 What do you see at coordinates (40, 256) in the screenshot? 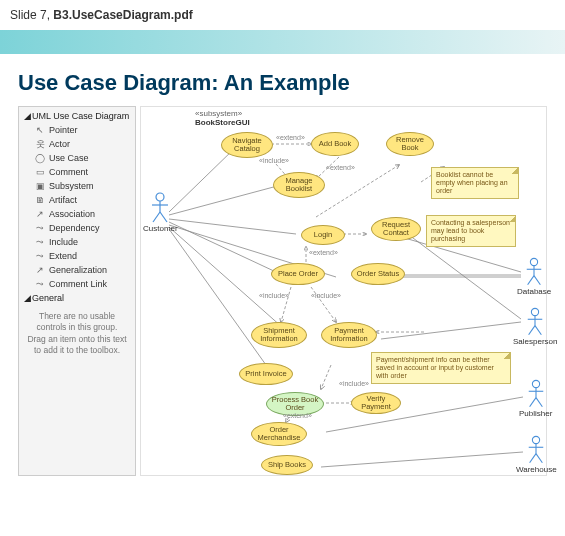
I see `extend-icon: ⤳` at bounding box center [40, 256].